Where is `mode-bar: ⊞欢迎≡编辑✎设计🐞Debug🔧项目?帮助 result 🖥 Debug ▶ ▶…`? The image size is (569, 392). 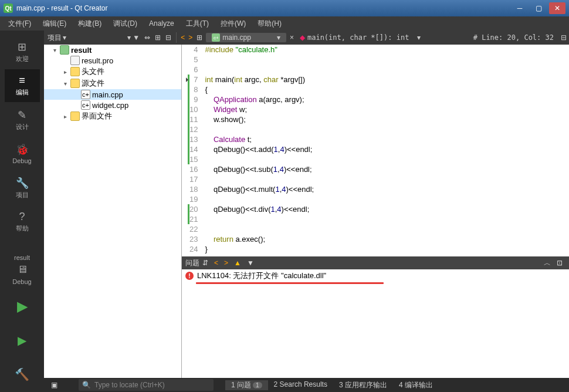
mode-bar: ⊞欢迎≡编辑✎设计🐞Debug🔧项目?帮助 result 🖥 Debug ▶ ▶… is located at coordinates (22, 211).